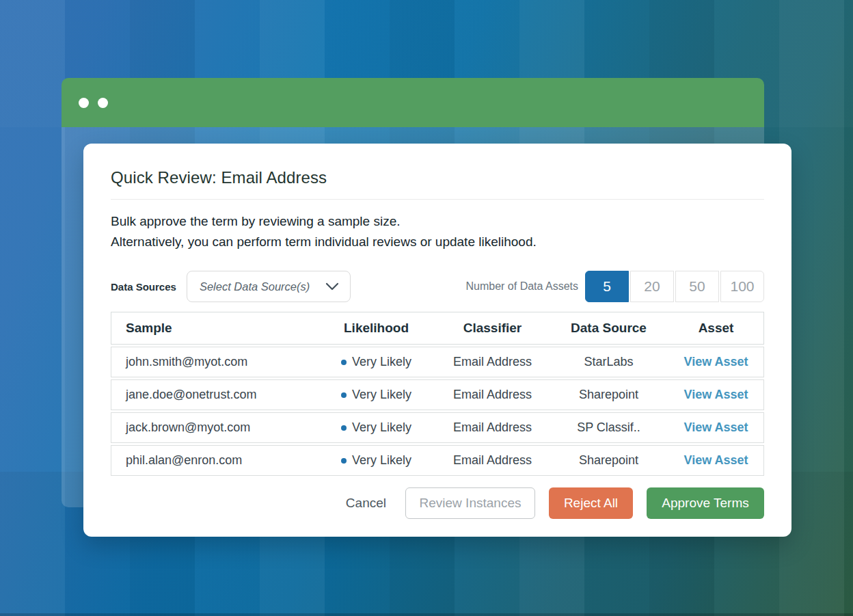 The image size is (853, 616). Describe the element at coordinates (437, 461) in the screenshot. I see `table-row: phil.alan@enron.com Very Likely Email Ad…` at that location.